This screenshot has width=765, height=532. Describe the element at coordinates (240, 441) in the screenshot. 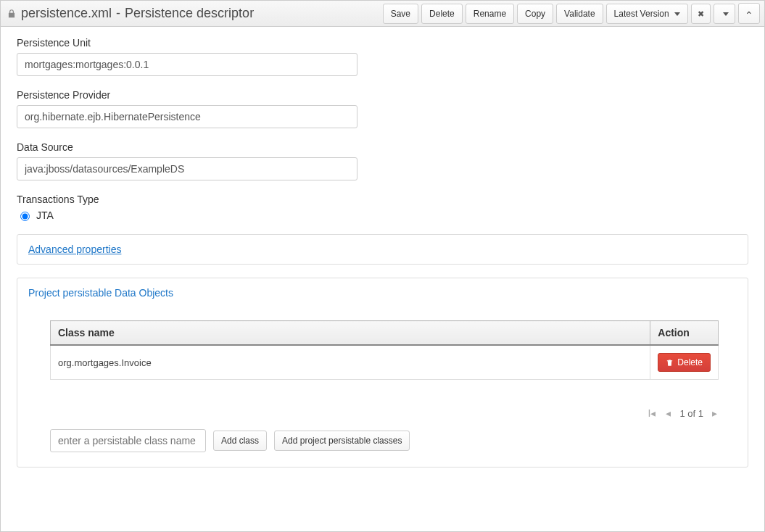

I see `add-class-button: Add class` at that location.